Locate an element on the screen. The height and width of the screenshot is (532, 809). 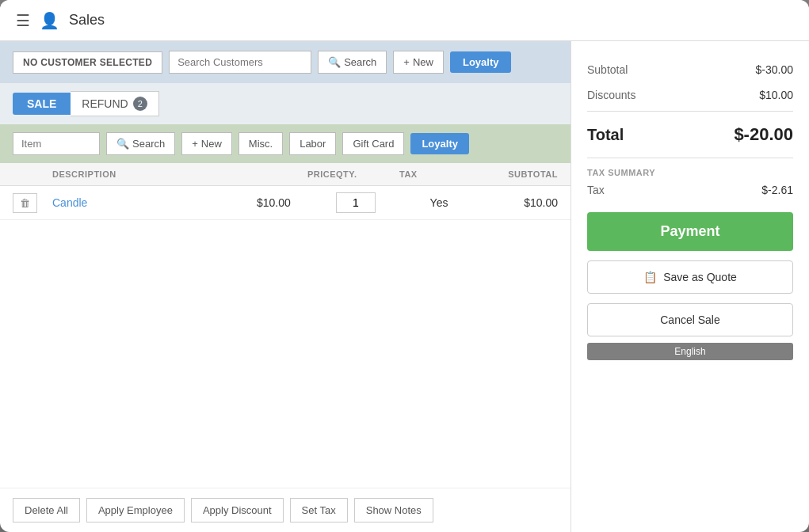
item-new-button: + New is located at coordinates (207, 144).